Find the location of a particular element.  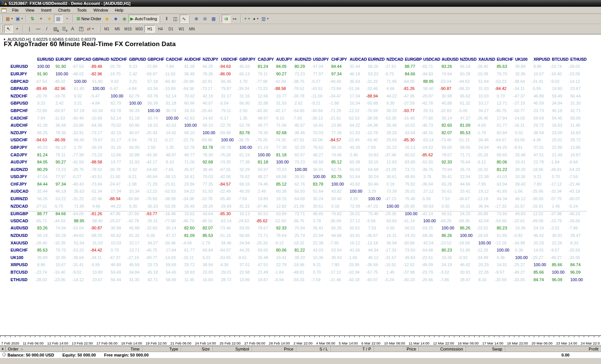

vertical-line-button: | is located at coordinates (29, 29).